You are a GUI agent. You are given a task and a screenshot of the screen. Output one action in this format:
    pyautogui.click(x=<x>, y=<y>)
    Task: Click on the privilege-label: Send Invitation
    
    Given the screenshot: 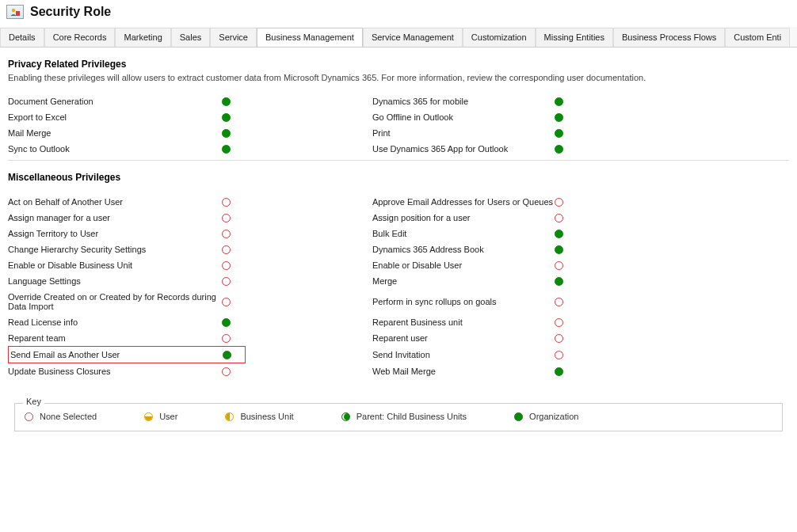 What is the action you would take?
    pyautogui.click(x=463, y=355)
    